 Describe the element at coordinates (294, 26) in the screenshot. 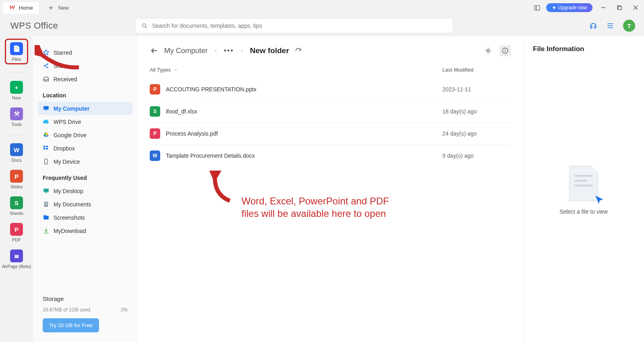

I see `search-container` at that location.